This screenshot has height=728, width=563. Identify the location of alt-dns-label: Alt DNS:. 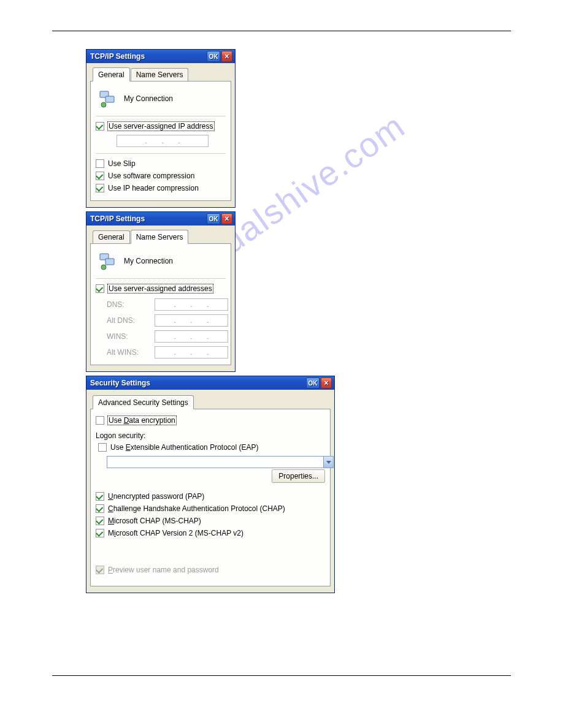
(129, 320).